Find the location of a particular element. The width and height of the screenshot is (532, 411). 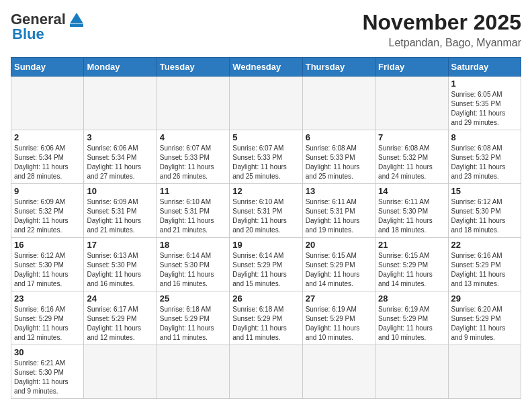

day-number: 1 is located at coordinates (485, 83).